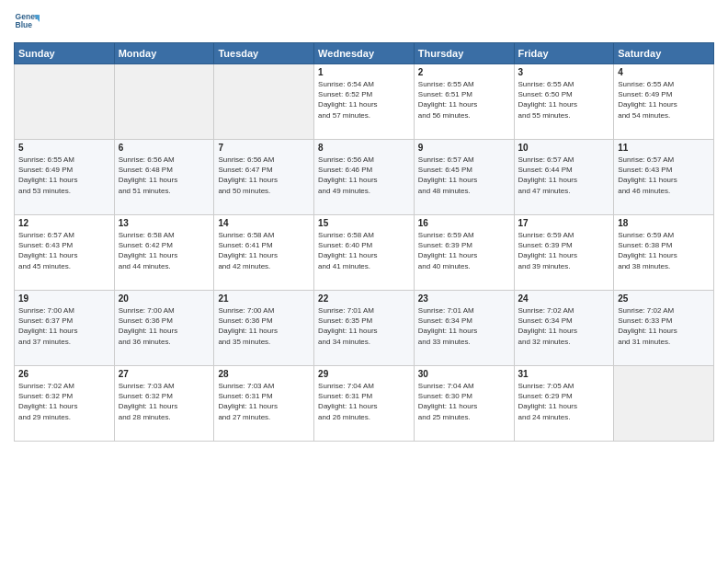 The width and height of the screenshot is (728, 563). I want to click on day-info: Sunrise: 6:55 AM Sunset: 6:50 PM Dayligh…, so click(564, 99).